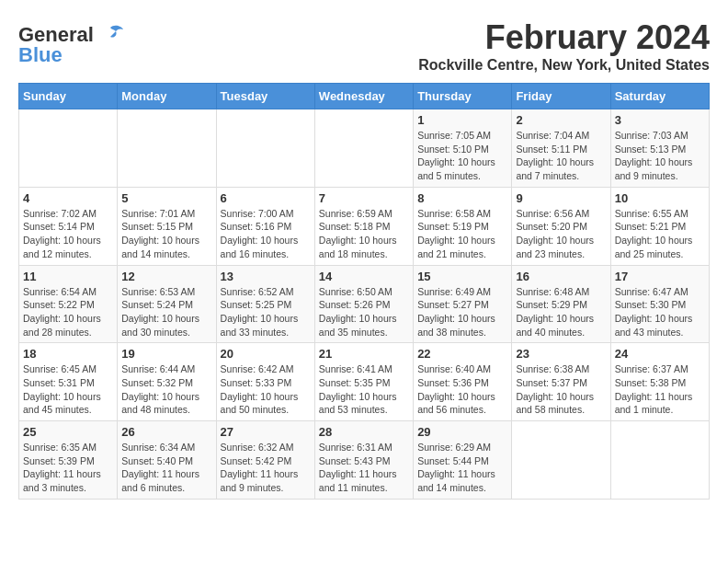 This screenshot has width=728, height=563. Describe the element at coordinates (68, 432) in the screenshot. I see `day-number: 25` at that location.